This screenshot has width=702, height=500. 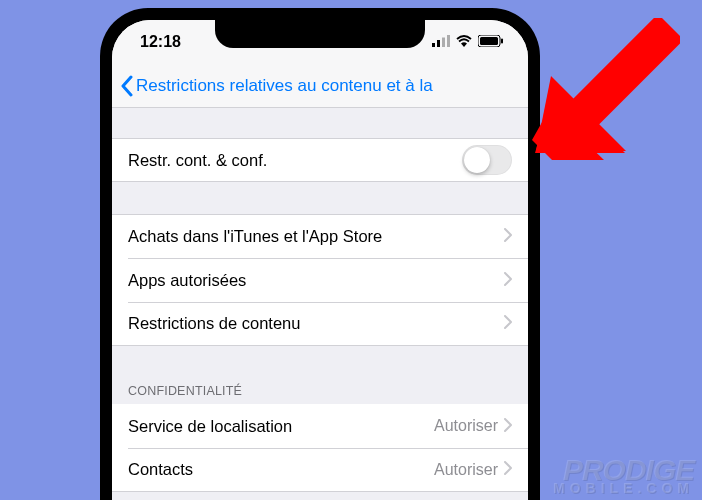 I want to click on row-label: Apps autorisées, so click(x=316, y=280).